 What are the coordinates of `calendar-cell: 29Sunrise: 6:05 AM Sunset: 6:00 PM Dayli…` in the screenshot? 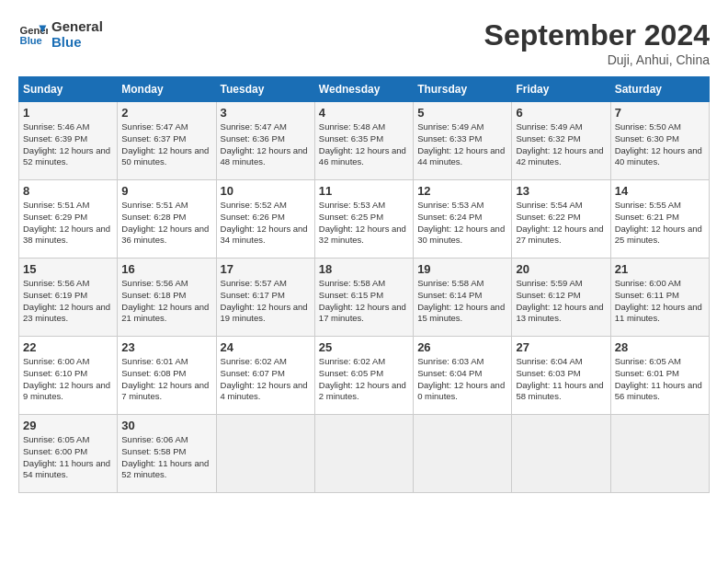 It's located at (68, 454).